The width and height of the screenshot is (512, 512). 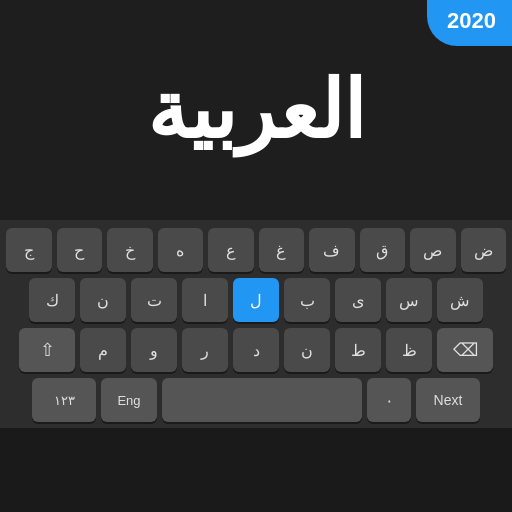 What do you see at coordinates (64, 400) in the screenshot?
I see `numbers-label: ١٢٣` at bounding box center [64, 400].